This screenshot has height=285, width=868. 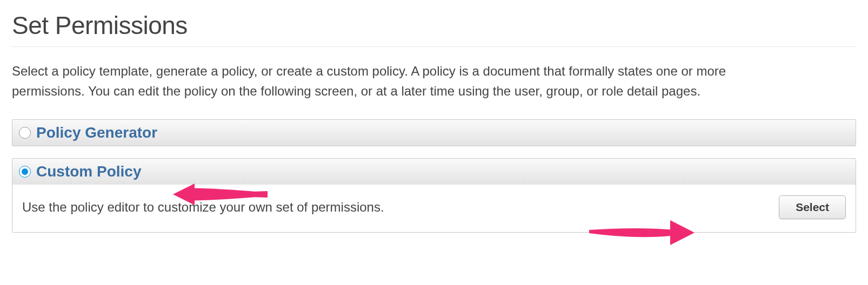 I want to click on select-button: Select, so click(x=812, y=207).